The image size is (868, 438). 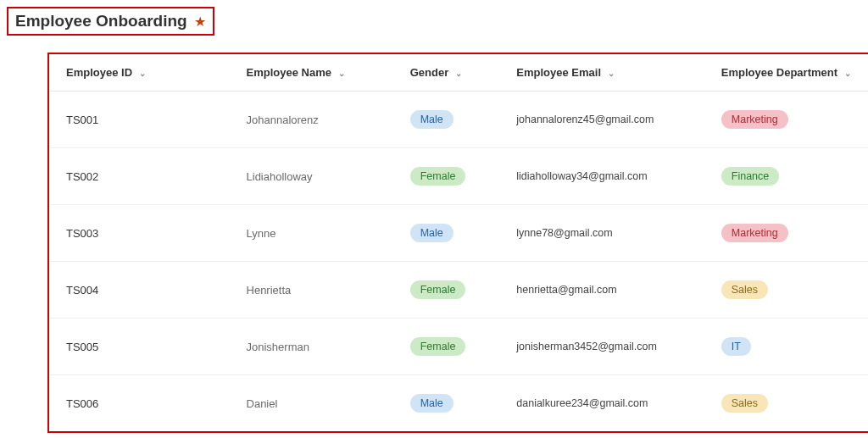 I want to click on col-header-department-label: Employee Department, so click(x=780, y=73).